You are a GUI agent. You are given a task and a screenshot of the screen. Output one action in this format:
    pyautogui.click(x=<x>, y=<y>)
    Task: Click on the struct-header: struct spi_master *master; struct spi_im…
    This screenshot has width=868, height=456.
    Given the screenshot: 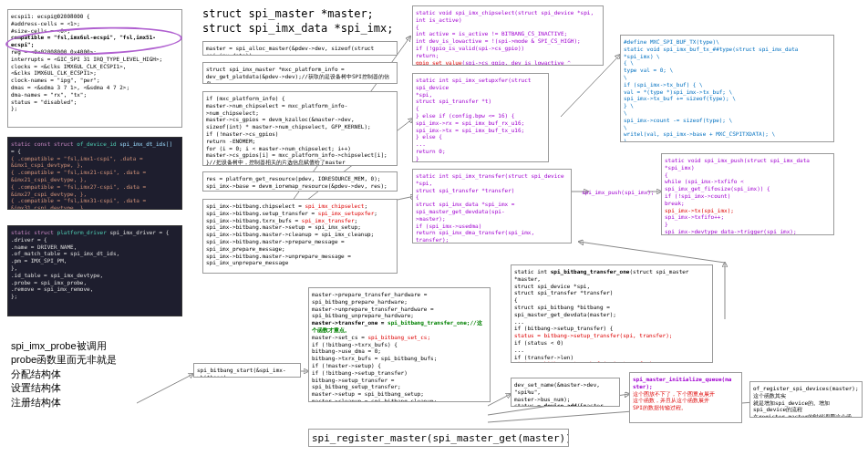 What is the action you would take?
    pyautogui.click(x=298, y=22)
    